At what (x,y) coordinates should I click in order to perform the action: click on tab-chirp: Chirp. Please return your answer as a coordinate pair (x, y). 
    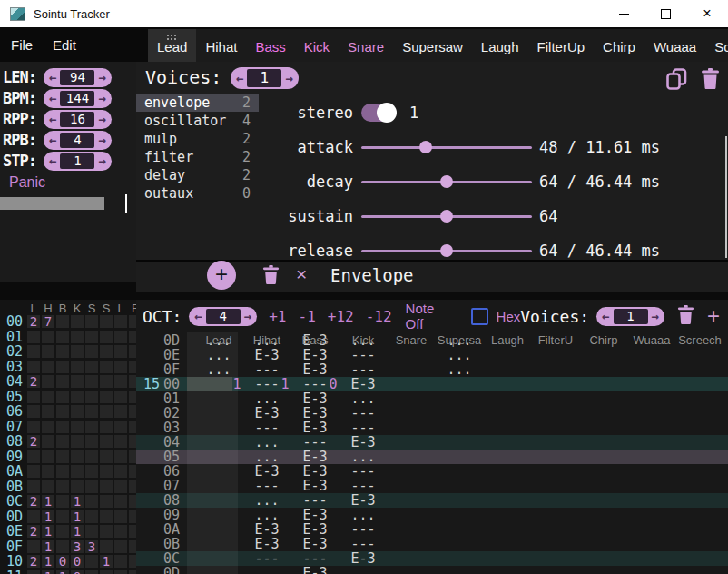
    Looking at the image, I should click on (619, 46).